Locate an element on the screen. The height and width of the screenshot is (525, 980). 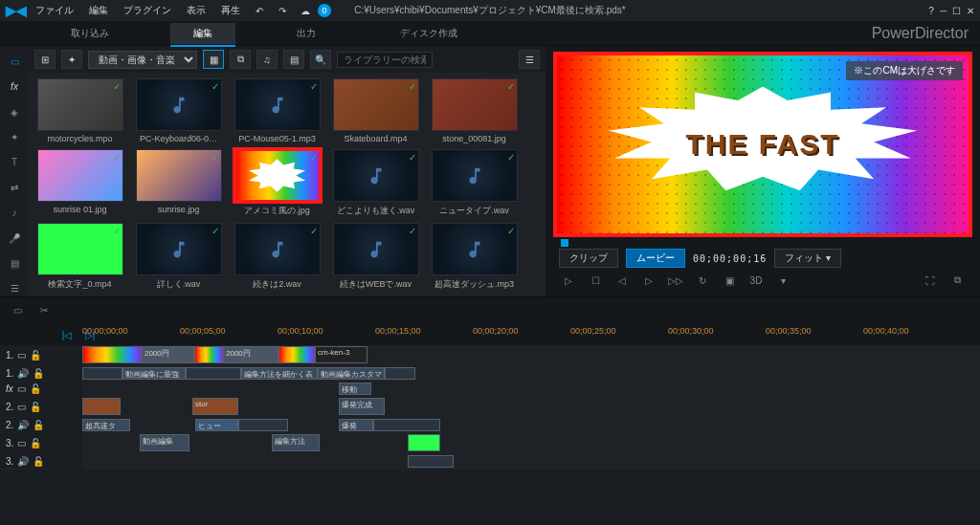
tab-disc: ディスク作成 is located at coordinates (429, 33).